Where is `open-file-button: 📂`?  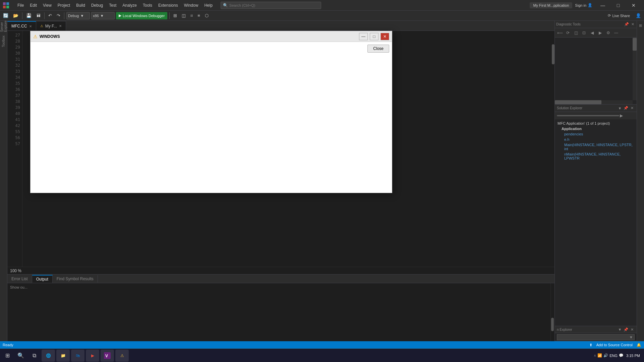 open-file-button: 📂 is located at coordinates (16, 15).